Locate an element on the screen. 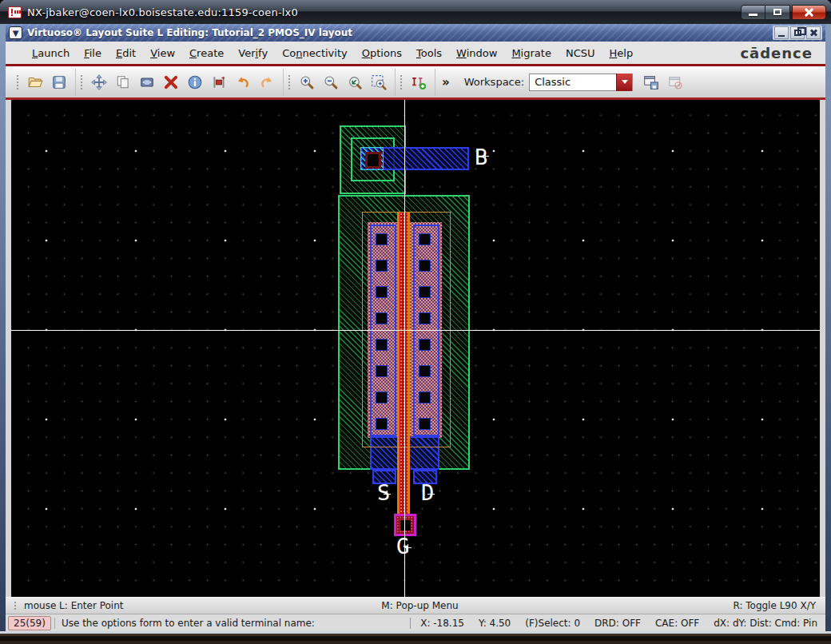 The image size is (831, 644). mouse-hint-bar: mouse L: Enter Point M: Pop-up Menu R: T… is located at coordinates (416, 606).